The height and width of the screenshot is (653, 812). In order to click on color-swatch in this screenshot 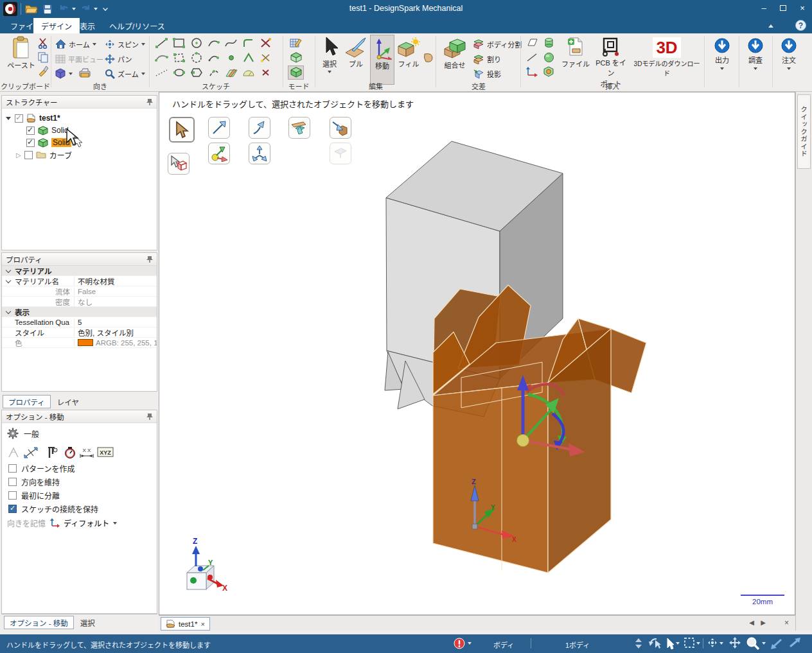, I will do `click(85, 343)`.